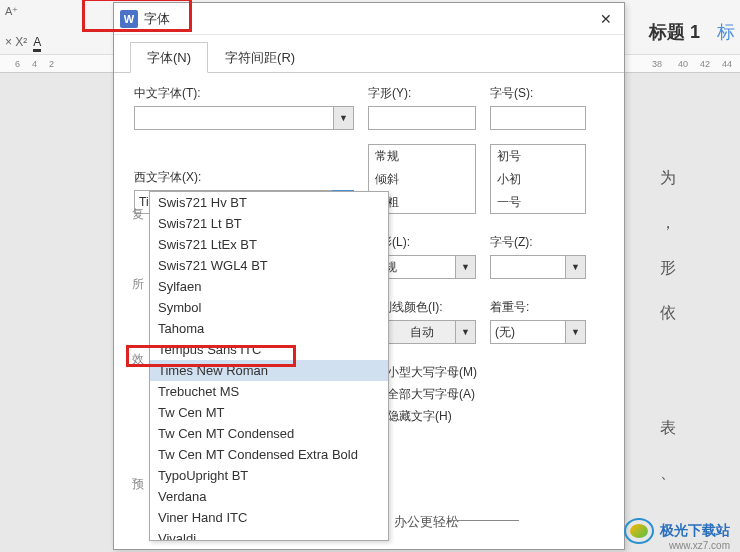  Describe the element at coordinates (269, 308) in the screenshot. I see `font-option: Symbol` at that location.